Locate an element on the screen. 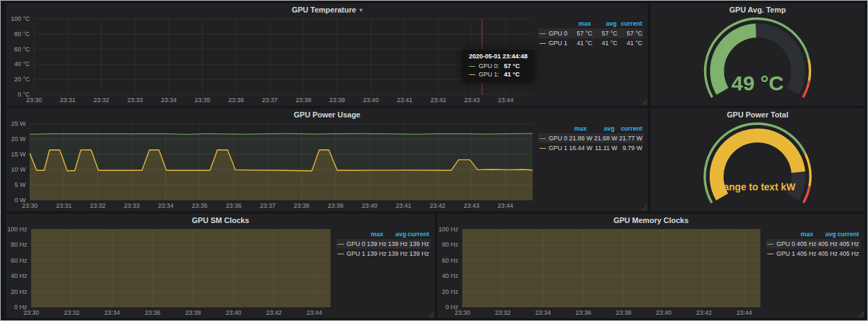  tooltip-timestamp: 2020-05-01 23:44:48 is located at coordinates (499, 56).